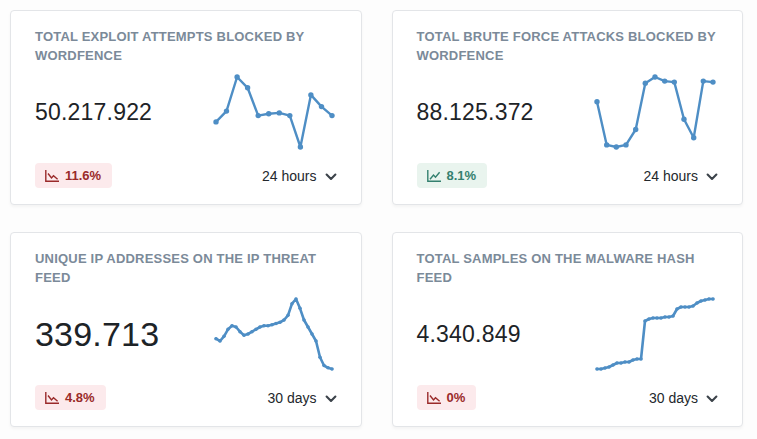 The width and height of the screenshot is (757, 439). Describe the element at coordinates (452, 176) in the screenshot. I see `change-badge: 8.1%` at that location.